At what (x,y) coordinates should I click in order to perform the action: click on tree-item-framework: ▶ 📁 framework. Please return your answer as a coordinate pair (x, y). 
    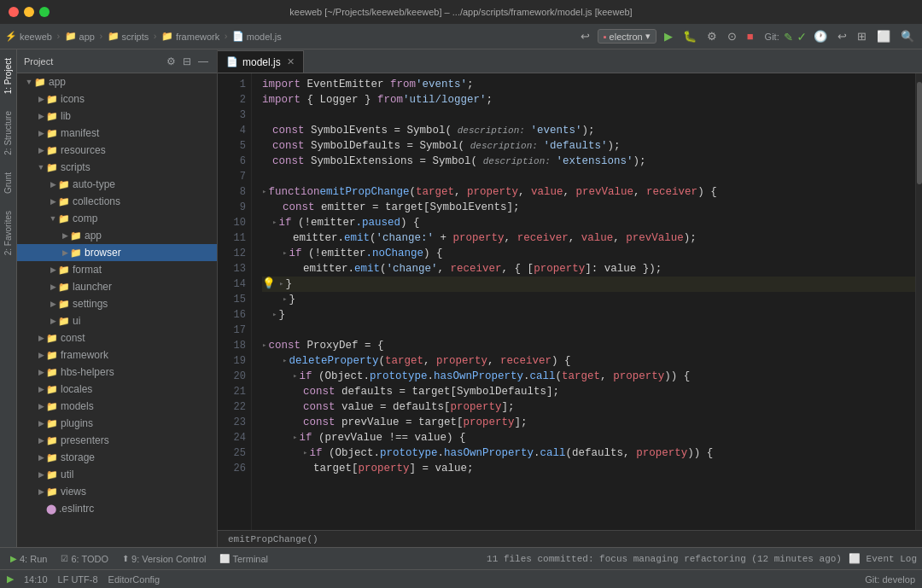
    Looking at the image, I should click on (117, 355).